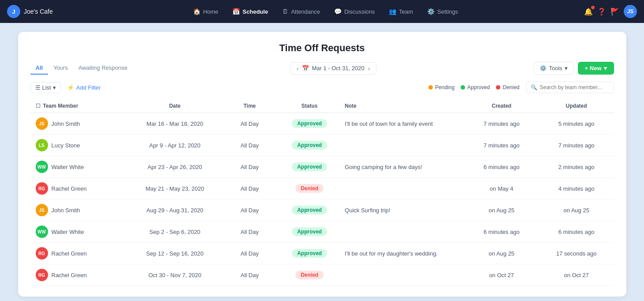  I want to click on search-box: 🔍, so click(570, 87).